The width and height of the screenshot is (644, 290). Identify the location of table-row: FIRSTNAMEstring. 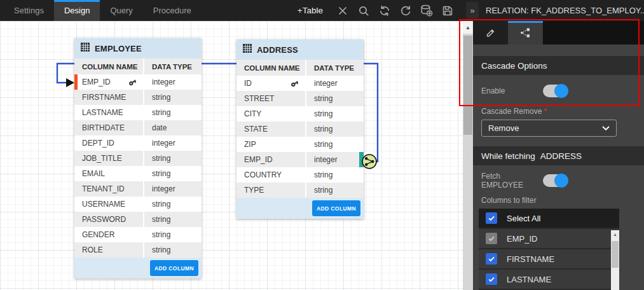
(138, 97).